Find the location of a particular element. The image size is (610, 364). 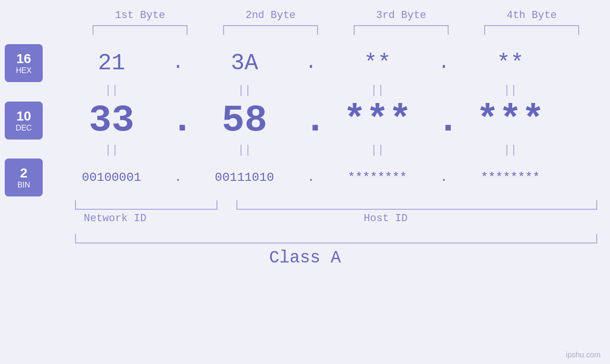

bin-byte-3: ******** is located at coordinates (377, 177).